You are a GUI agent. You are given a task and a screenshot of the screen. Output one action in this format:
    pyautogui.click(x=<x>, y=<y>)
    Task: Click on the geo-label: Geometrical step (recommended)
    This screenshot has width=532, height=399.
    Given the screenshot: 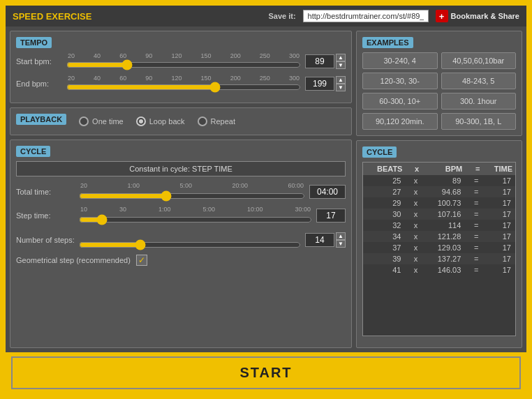 What is the action you would take?
    pyautogui.click(x=73, y=260)
    